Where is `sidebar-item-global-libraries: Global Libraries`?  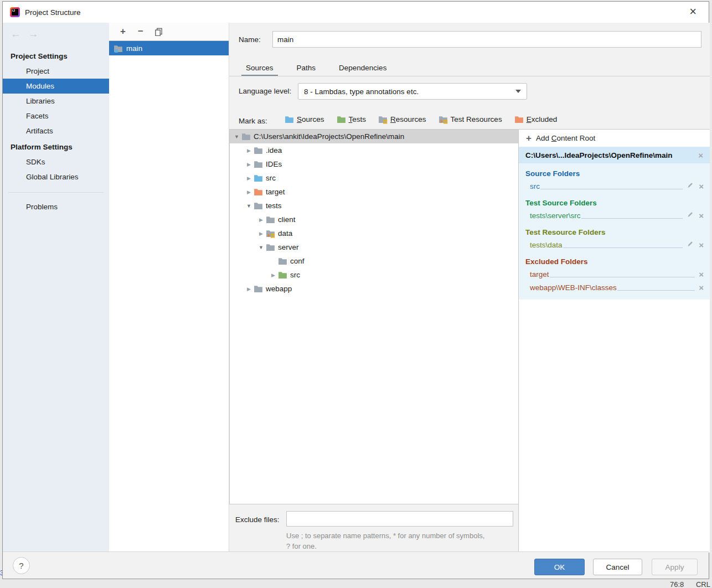 sidebar-item-global-libraries: Global Libraries is located at coordinates (56, 177).